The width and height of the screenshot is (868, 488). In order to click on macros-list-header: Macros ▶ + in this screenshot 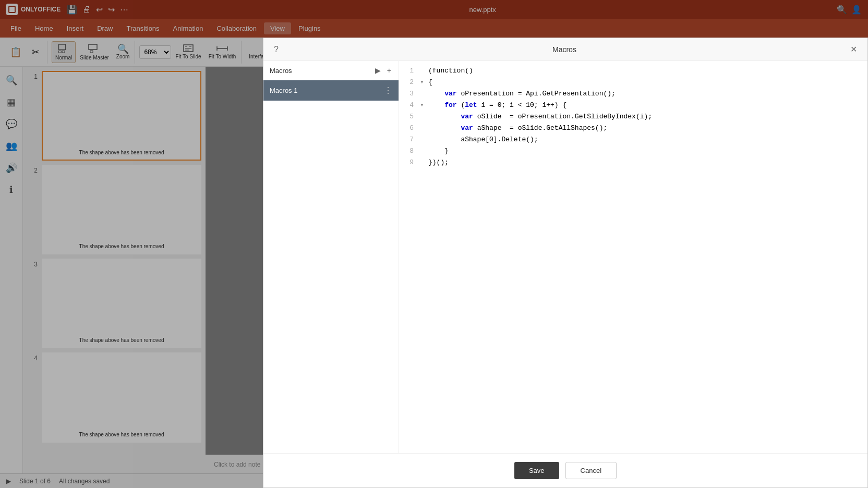, I will do `click(331, 71)`.